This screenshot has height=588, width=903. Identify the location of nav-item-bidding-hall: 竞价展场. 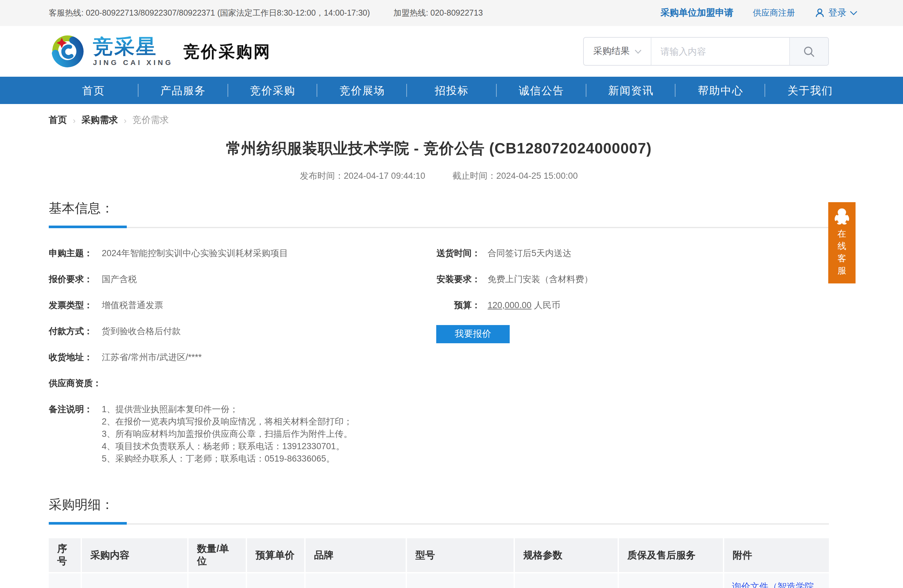
(362, 90).